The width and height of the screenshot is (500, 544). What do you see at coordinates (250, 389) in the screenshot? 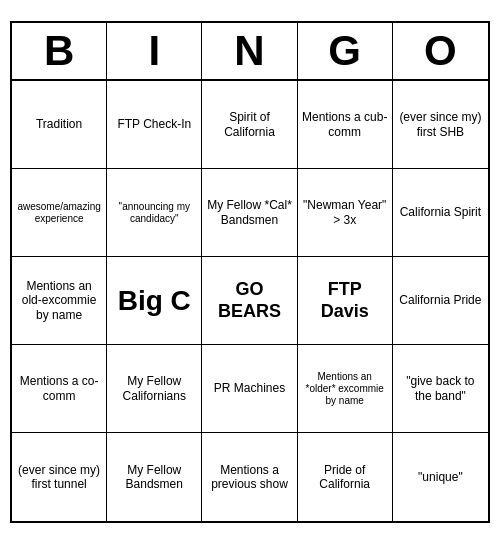
I see `bingo-cell: PR Machines` at bounding box center [250, 389].